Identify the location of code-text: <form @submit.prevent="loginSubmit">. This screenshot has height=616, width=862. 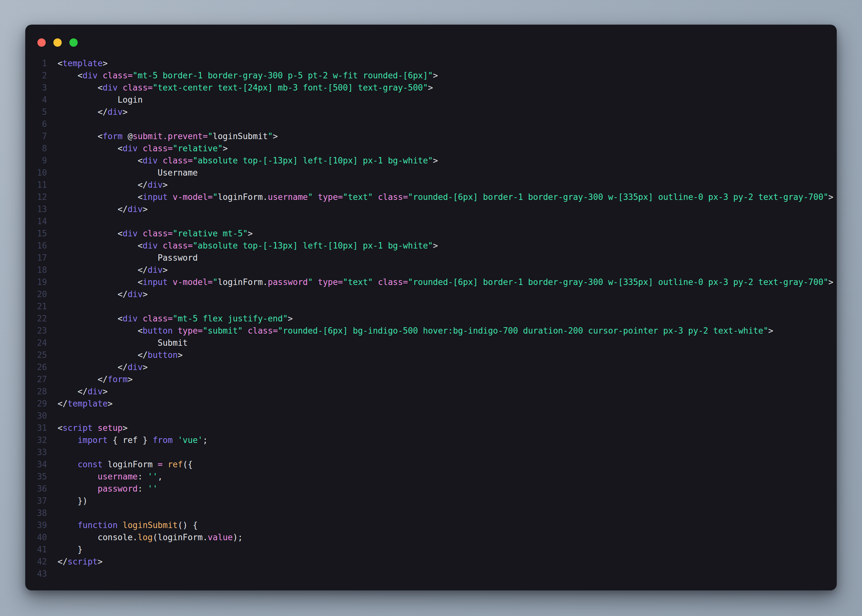
(168, 136).